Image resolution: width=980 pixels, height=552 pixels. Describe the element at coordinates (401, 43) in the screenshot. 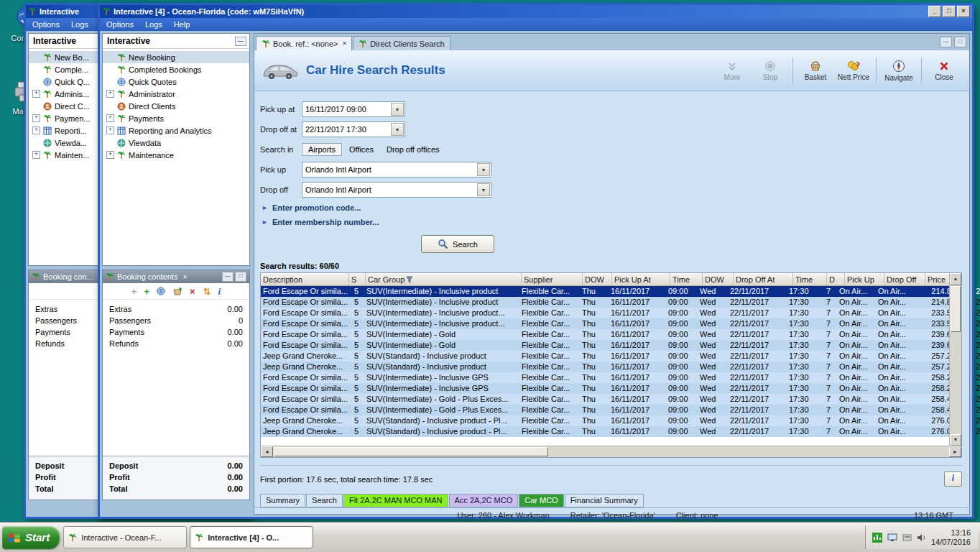

I see `tab-direct-clients-search: Direct Clients Search` at that location.